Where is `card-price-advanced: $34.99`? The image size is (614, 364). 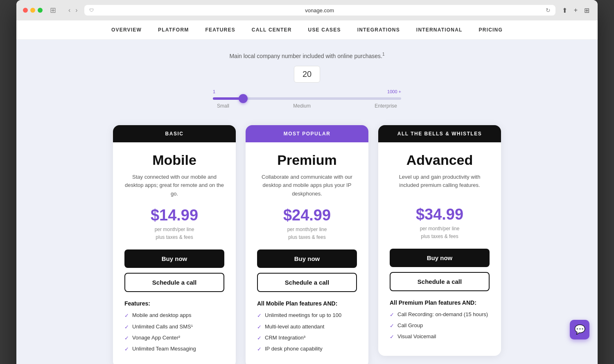 card-price-advanced: $34.99 is located at coordinates (440, 214).